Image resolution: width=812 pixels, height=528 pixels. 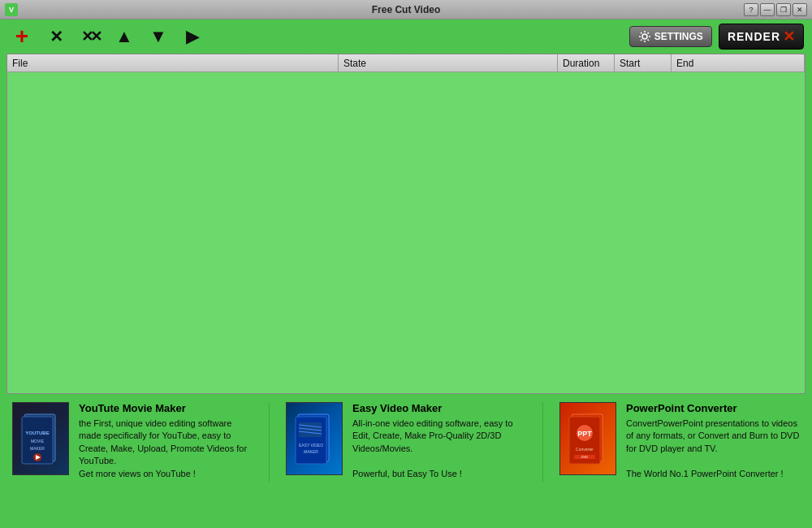 I want to click on promo-desc-ppt: ConvertPowerPoint presentations to video…, so click(x=713, y=448).